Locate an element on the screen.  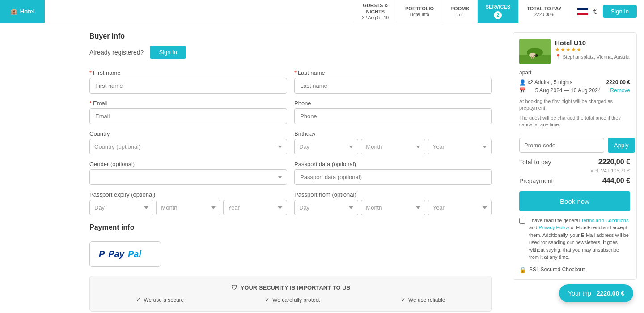
nav-steps: GUESTS &NIGHTS2 / Aug 5 - 10PORTFOLIOHot… is located at coordinates (462, 12).